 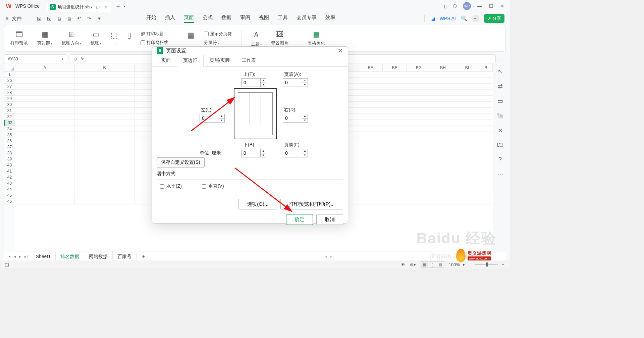 What do you see at coordinates (180, 162) in the screenshot?
I see `save-custom-button: 保存自定义设置(S)` at bounding box center [180, 162].